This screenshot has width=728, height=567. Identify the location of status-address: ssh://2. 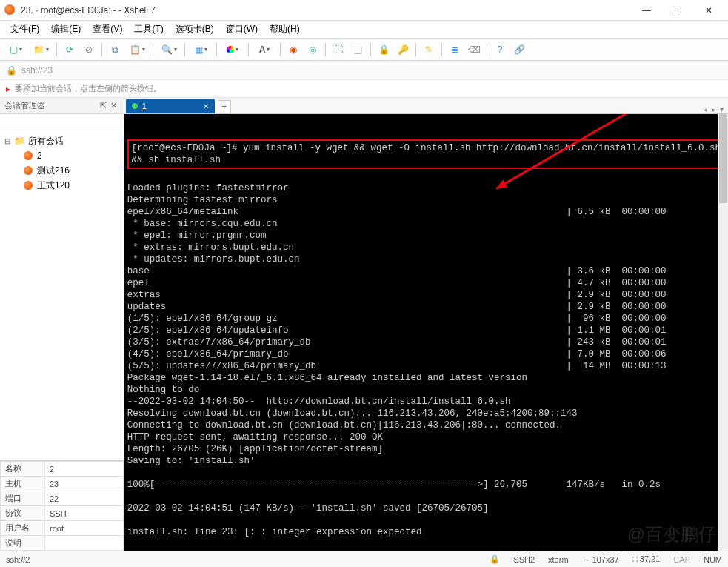
(18, 560).